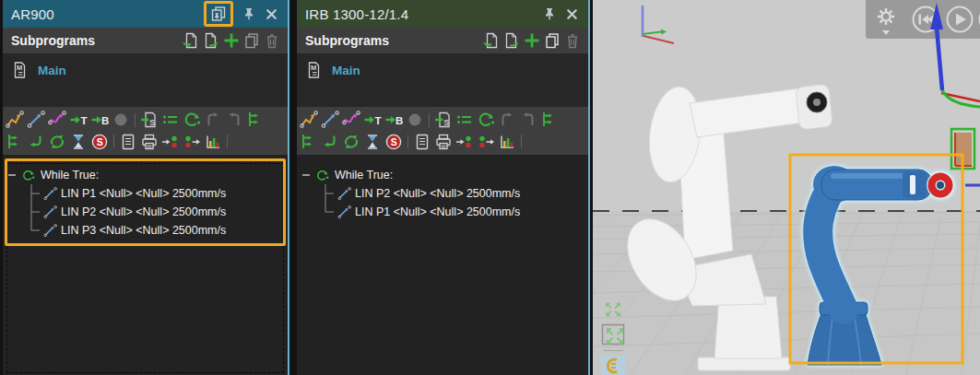 The height and width of the screenshot is (375, 980). Describe the element at coordinates (613, 334) in the screenshot. I see `fit-selection-icon` at that location.